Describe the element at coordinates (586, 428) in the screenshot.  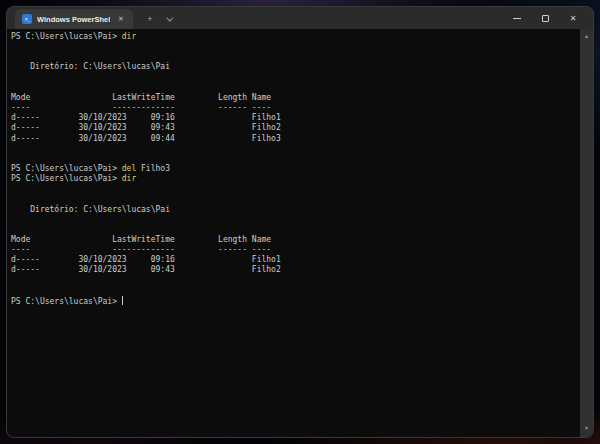
I see `scrollbar-down-arrow-icon: ▼` at that location.